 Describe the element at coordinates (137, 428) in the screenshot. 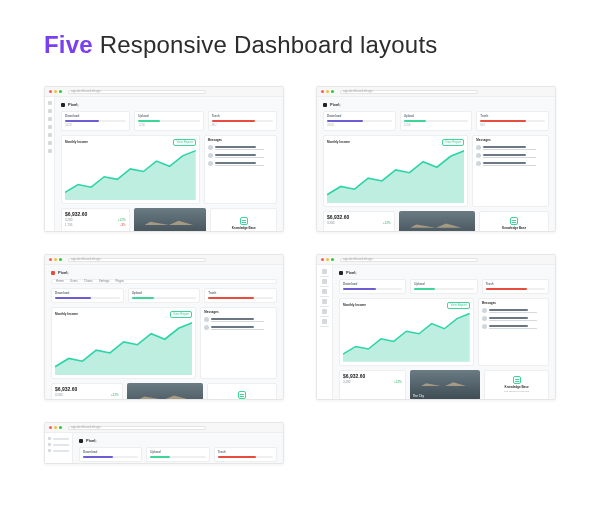

I see `address-bar: app.dashboard.design` at that location.